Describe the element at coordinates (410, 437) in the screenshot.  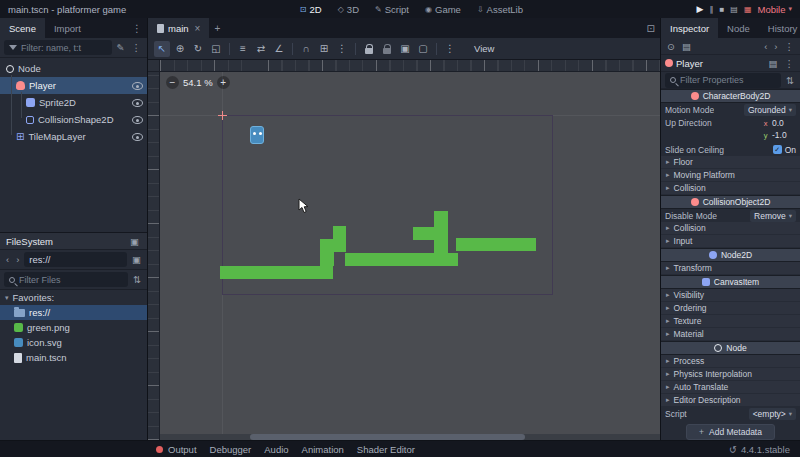
I see `horizontal-scrollbar` at that location.